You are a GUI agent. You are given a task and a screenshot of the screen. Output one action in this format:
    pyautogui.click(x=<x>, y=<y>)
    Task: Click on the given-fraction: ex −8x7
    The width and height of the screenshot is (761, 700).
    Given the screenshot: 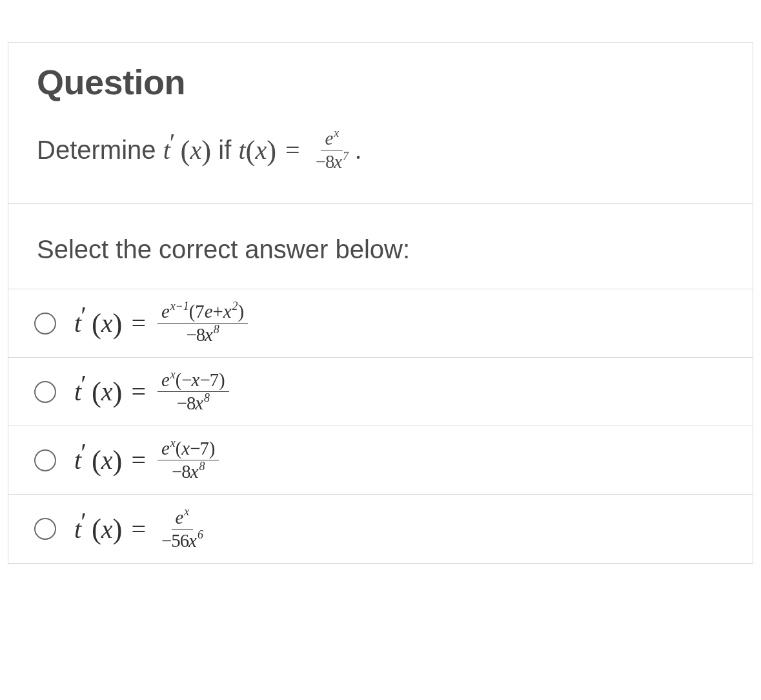 What is the action you would take?
    pyautogui.click(x=332, y=150)
    